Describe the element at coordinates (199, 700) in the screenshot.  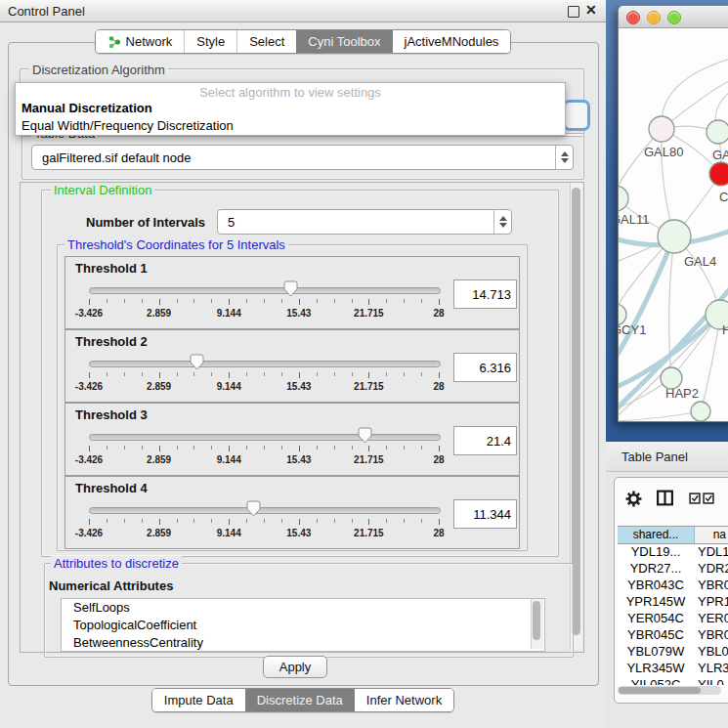
I see `tab-impute-data: Impute Data` at that location.